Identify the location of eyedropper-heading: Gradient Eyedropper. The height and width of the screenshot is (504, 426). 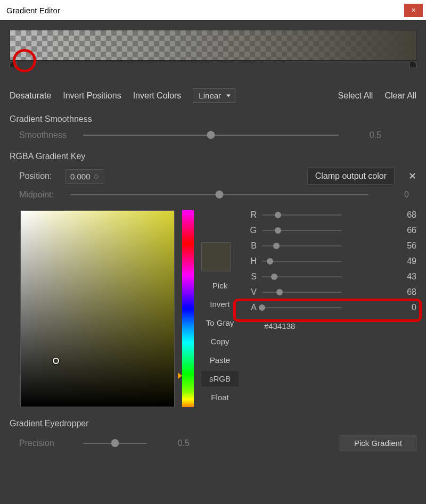
(213, 424).